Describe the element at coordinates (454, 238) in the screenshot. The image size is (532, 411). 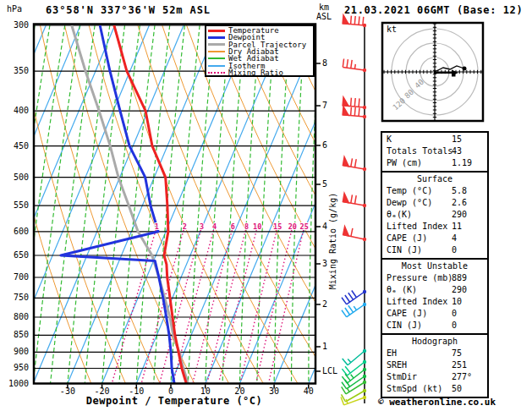
I see `stat-value: 4` at that location.